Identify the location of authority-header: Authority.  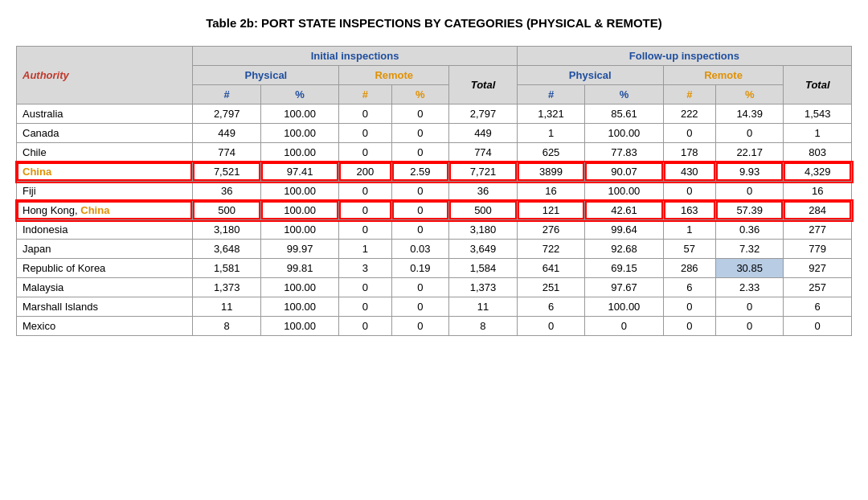
(104, 76).